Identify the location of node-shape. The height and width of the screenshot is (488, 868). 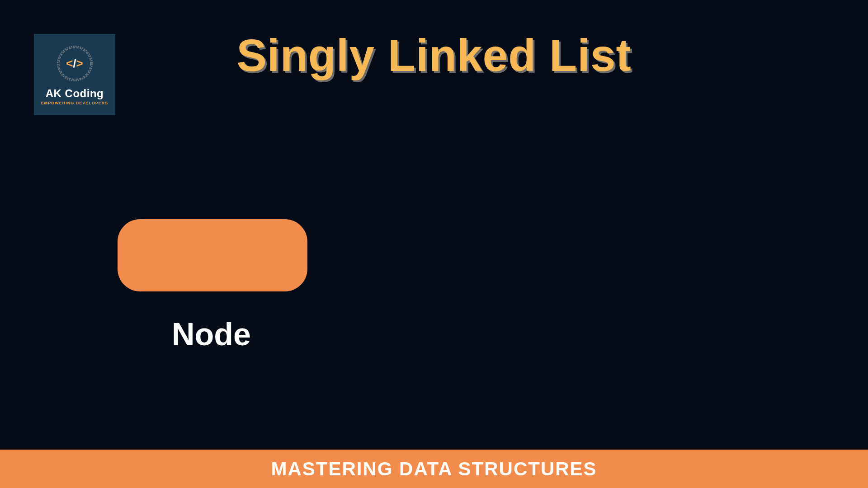
(212, 255).